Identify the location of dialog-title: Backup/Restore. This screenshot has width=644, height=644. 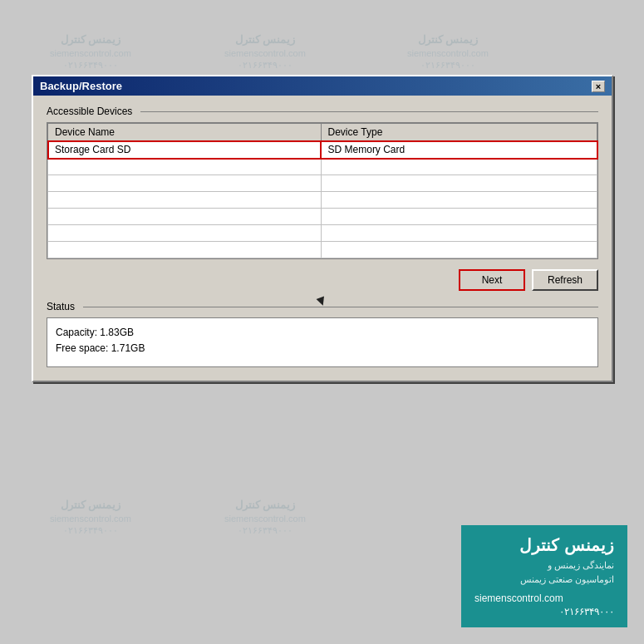
(81, 86).